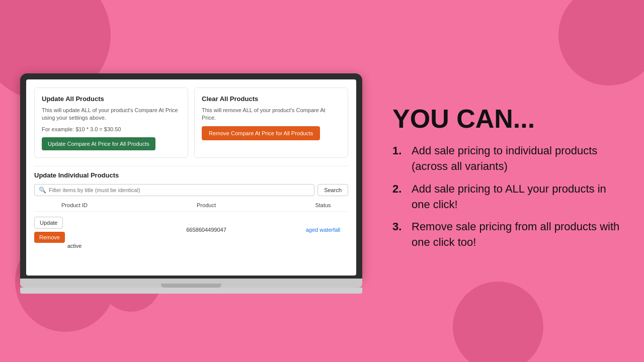 Image resolution: width=644 pixels, height=362 pixels. Describe the element at coordinates (74, 205) in the screenshot. I see `col-header-product-id: Product ID` at that location.